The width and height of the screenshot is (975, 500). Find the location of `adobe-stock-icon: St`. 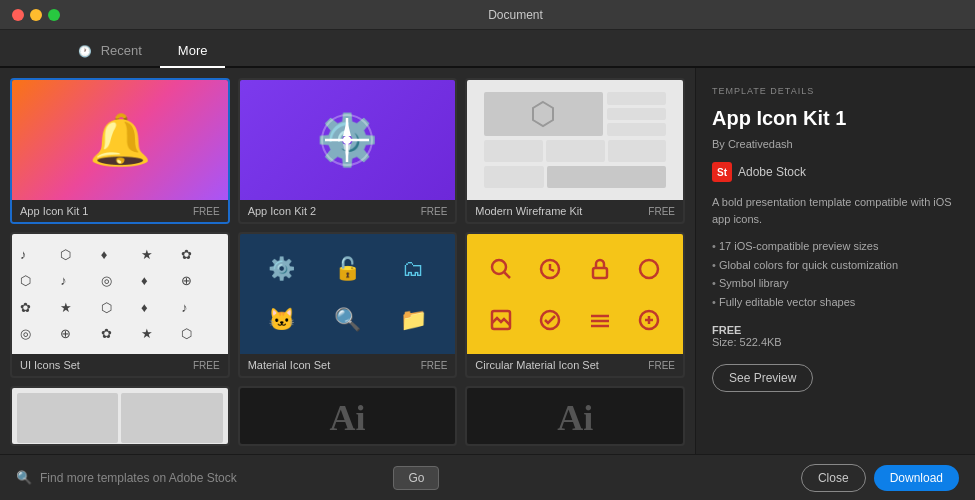

adobe-stock-icon: St is located at coordinates (722, 172).